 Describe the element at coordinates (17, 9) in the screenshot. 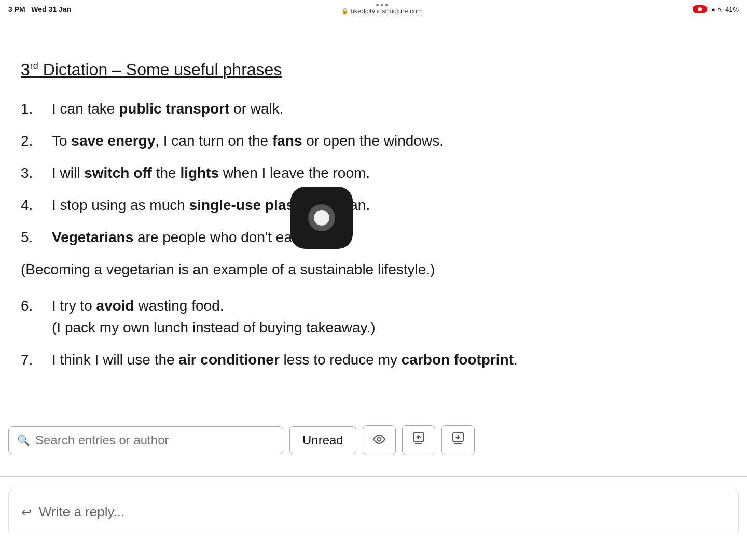

I see `status-time: 3 PM` at that location.